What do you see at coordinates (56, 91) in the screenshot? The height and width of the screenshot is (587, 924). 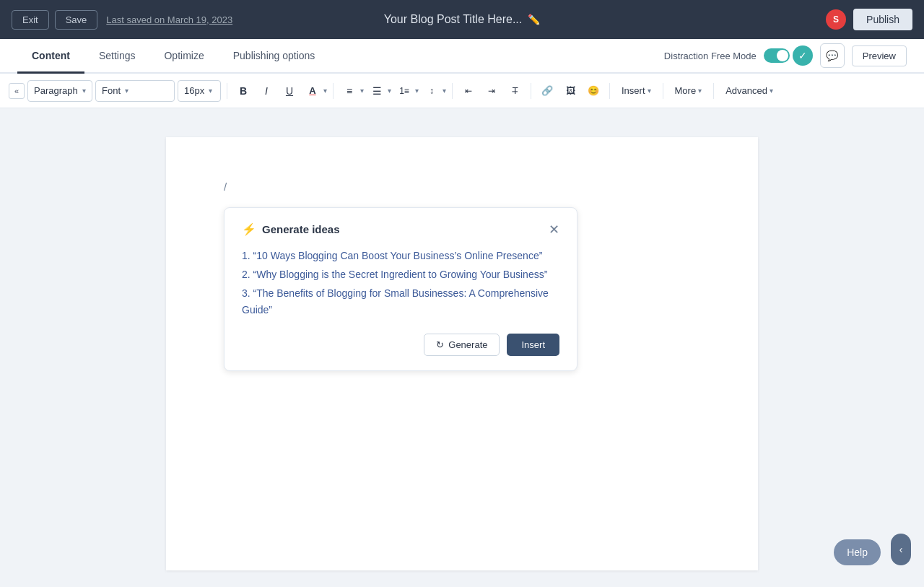 I see `paragraph-select-label: Paragraph` at bounding box center [56, 91].